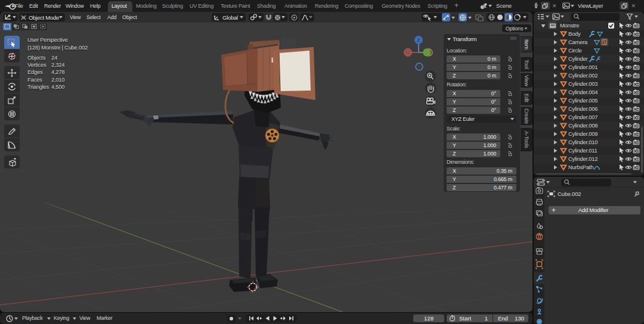  Describe the element at coordinates (419, 40) in the screenshot. I see `svg-text: Z` at that location.